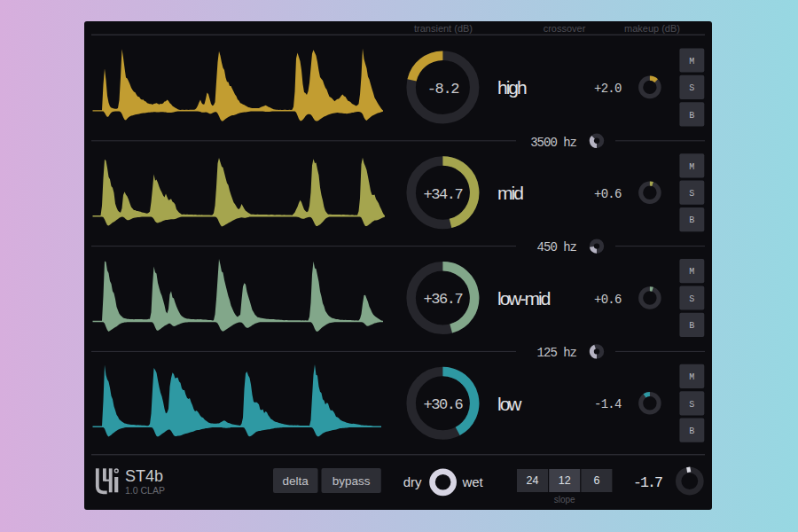 This screenshot has width=798, height=532. I want to click on svg-text: low-mid, so click(524, 298).